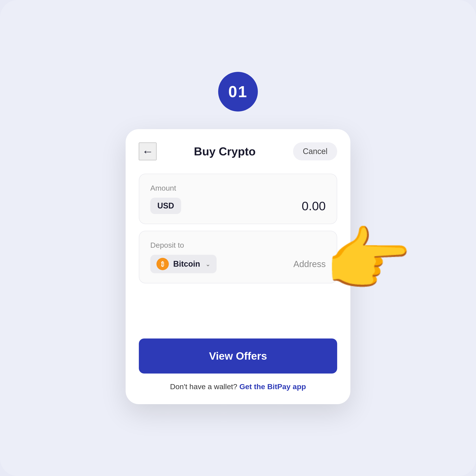 The height and width of the screenshot is (476, 476). What do you see at coordinates (272, 387) in the screenshot?
I see `get-bitpay-link: Get the BitPay app` at bounding box center [272, 387].